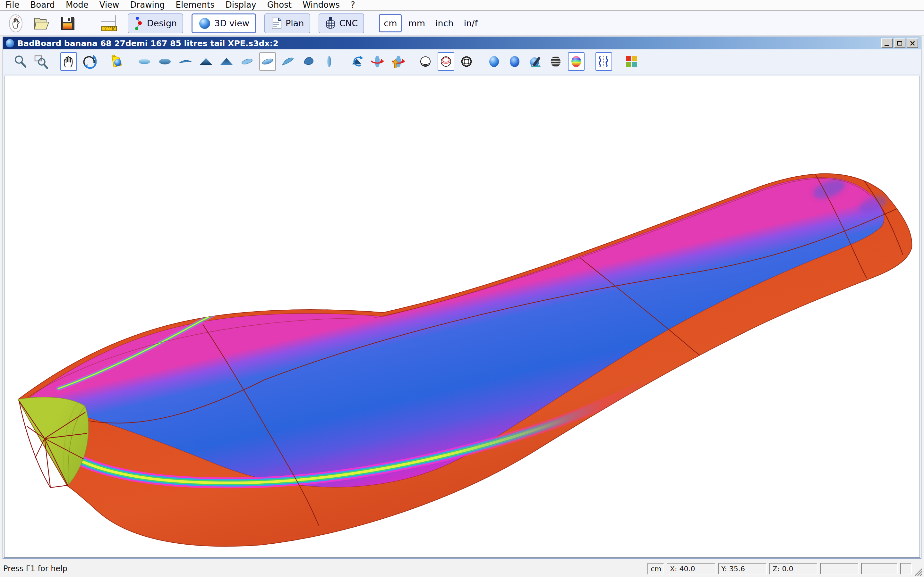 Image resolution: width=924 pixels, height=577 pixels. What do you see at coordinates (77, 5) in the screenshot?
I see `menu-mode: Mode` at bounding box center [77, 5].